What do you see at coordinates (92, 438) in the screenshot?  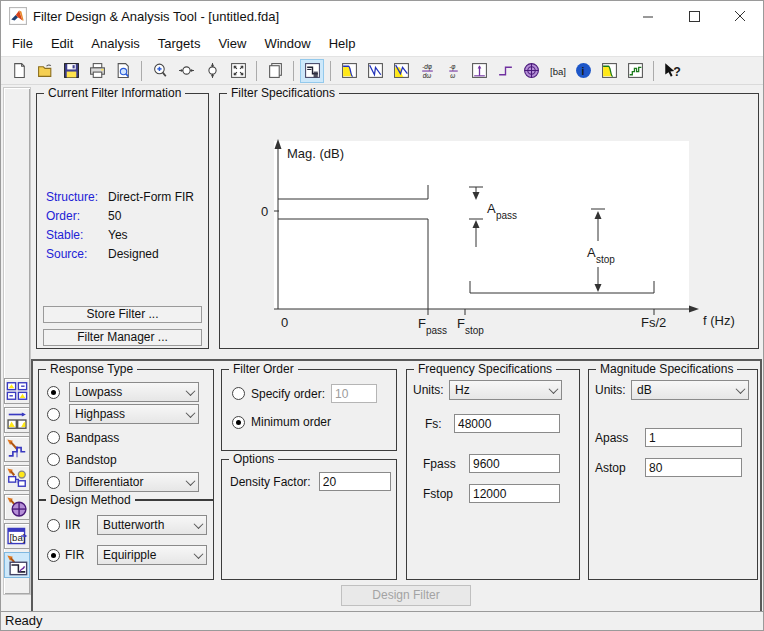 I see `bandpass-label: Bandpass` at bounding box center [92, 438].